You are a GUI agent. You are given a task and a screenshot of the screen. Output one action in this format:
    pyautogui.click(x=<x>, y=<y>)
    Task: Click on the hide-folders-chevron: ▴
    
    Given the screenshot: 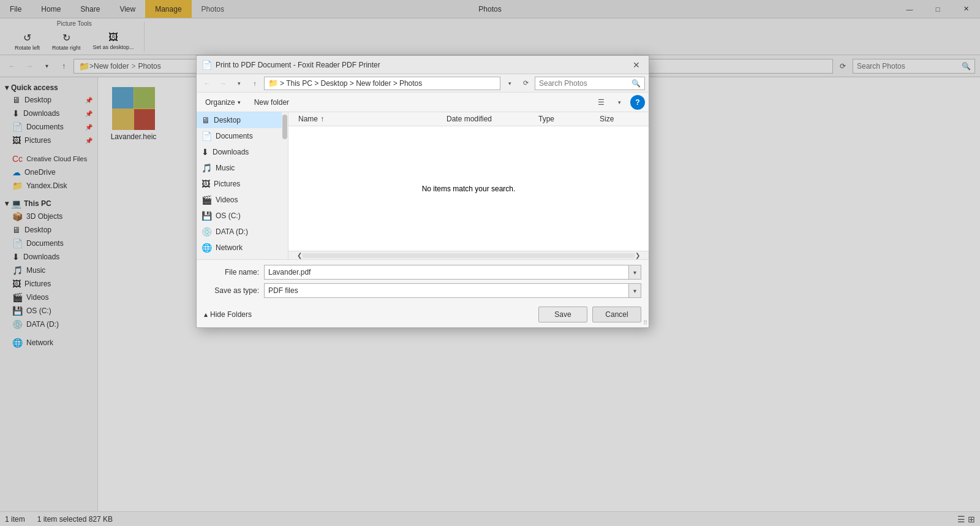 What is the action you would take?
    pyautogui.click(x=206, y=314)
    